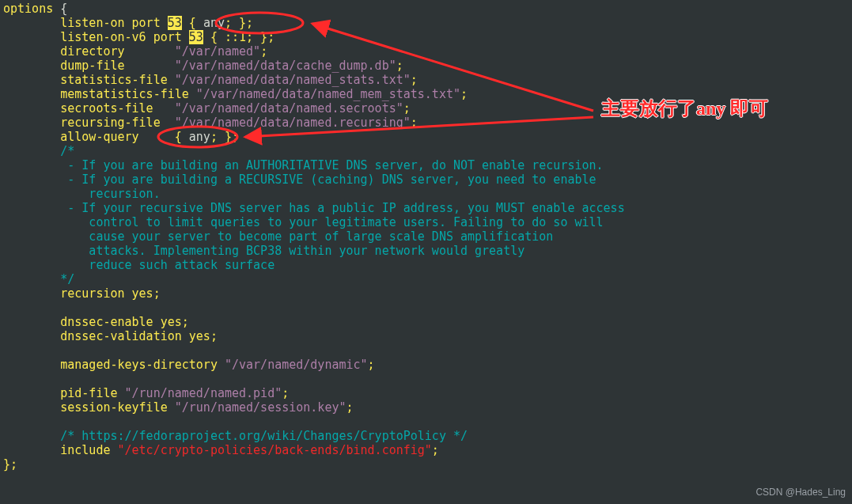 The image size is (852, 504). I want to click on token-comment: - If you are building an AUTHORITATIVE D…, so click(304, 165).